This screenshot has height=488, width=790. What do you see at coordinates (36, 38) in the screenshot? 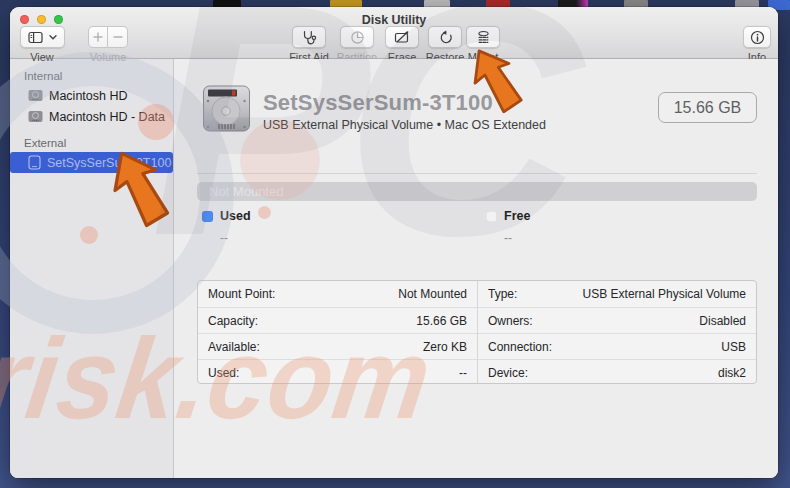
I see `sidebar-icon` at bounding box center [36, 38].